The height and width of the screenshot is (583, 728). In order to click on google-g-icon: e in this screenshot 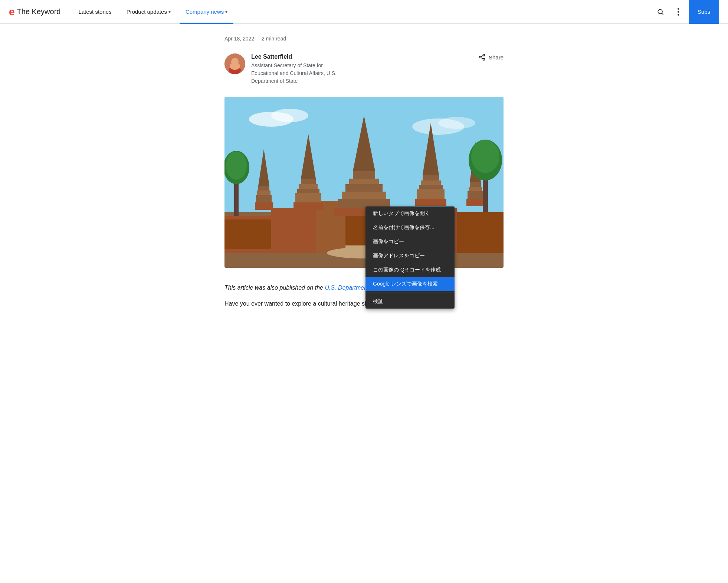, I will do `click(12, 12)`.